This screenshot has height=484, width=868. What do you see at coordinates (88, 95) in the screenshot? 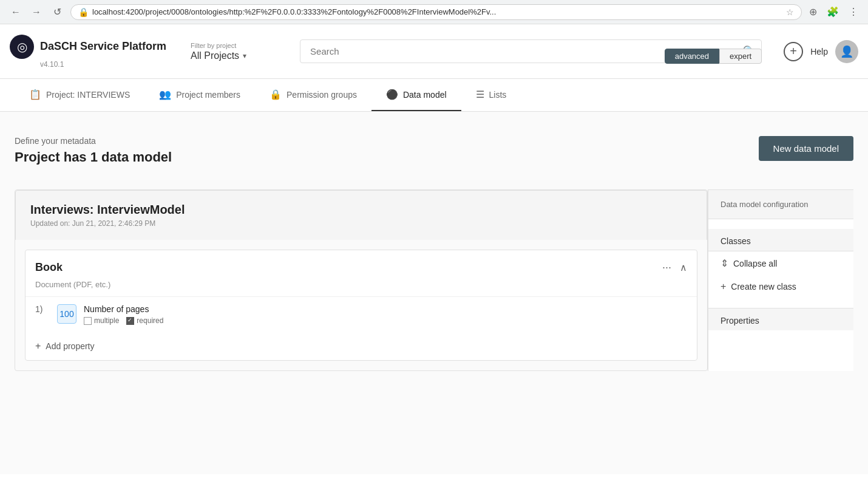
I see `tab-project-label: Project: INTERVIEWS` at bounding box center [88, 95].